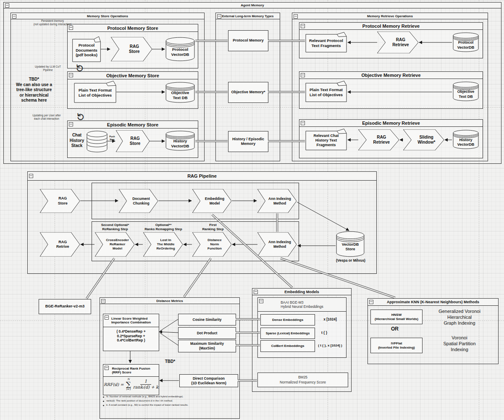  Describe the element at coordinates (115, 227) in the screenshot. I see `second-reranking-step-label: Second Optional* ReRanking Step` at that location.